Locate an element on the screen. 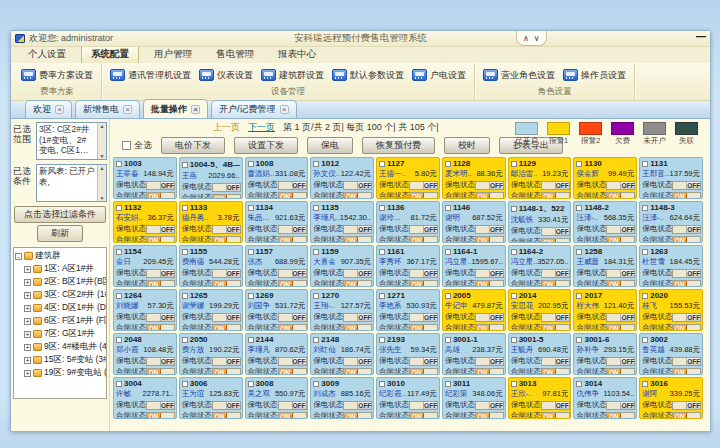  meter-card: 3010纪彩霞..117.49元保电状态ONOFF合闸状态ONOFF is located at coordinates (408, 398).